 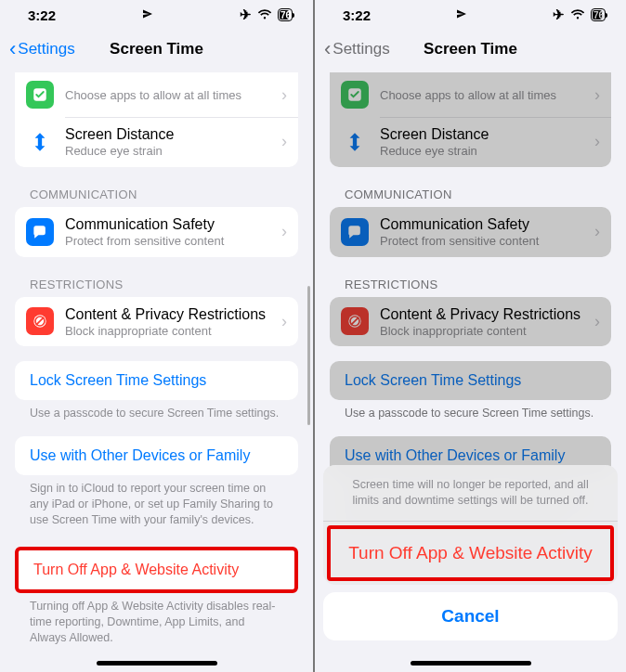 What do you see at coordinates (470, 616) in the screenshot?
I see `sheet-cancel-button: Cancel` at bounding box center [470, 616].